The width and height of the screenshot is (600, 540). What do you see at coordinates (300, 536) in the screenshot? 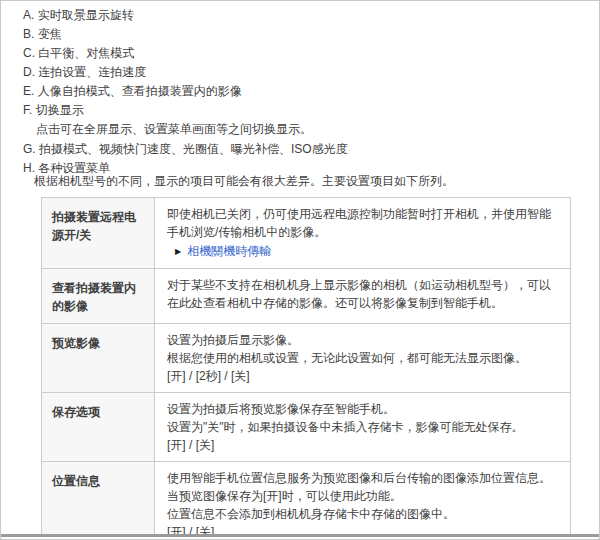
I see `page-bottom-edge` at bounding box center [300, 536].